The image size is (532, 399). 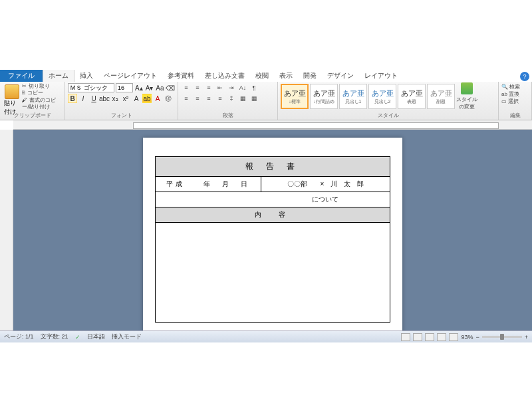 What do you see at coordinates (198, 88) in the screenshot?
I see `numbering-button: ≡` at bounding box center [198, 88].